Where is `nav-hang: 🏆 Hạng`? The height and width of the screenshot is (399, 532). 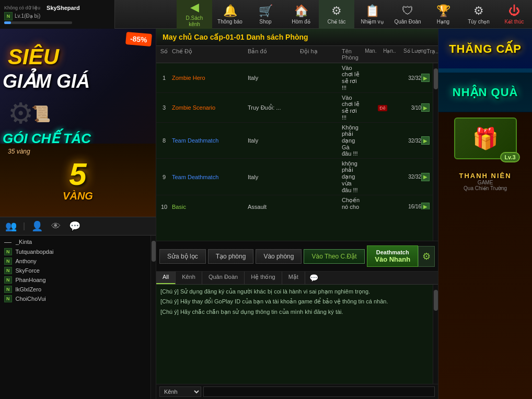
nav-hang: 🏆 Hạng is located at coordinates (443, 15).